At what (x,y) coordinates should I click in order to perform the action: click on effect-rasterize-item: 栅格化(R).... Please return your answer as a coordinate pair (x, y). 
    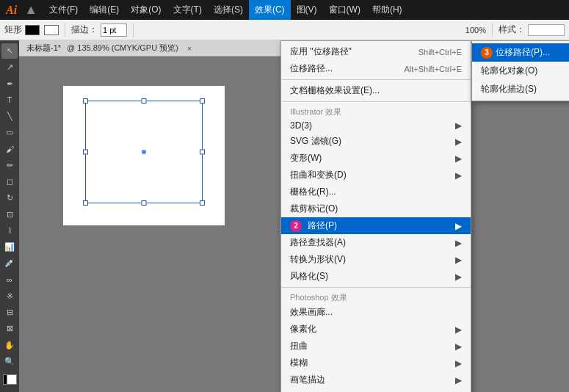
    Looking at the image, I should click on (376, 192).